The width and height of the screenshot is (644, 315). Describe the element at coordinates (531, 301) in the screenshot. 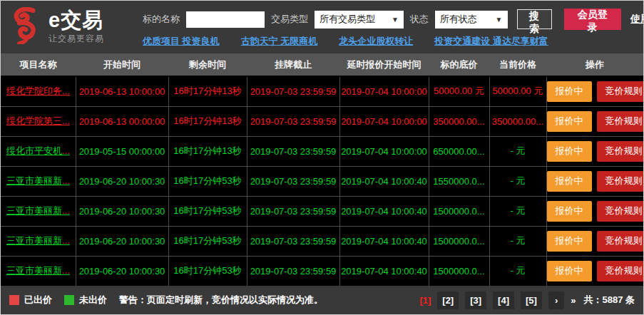

I see `pagination-page-5: [5]` at that location.